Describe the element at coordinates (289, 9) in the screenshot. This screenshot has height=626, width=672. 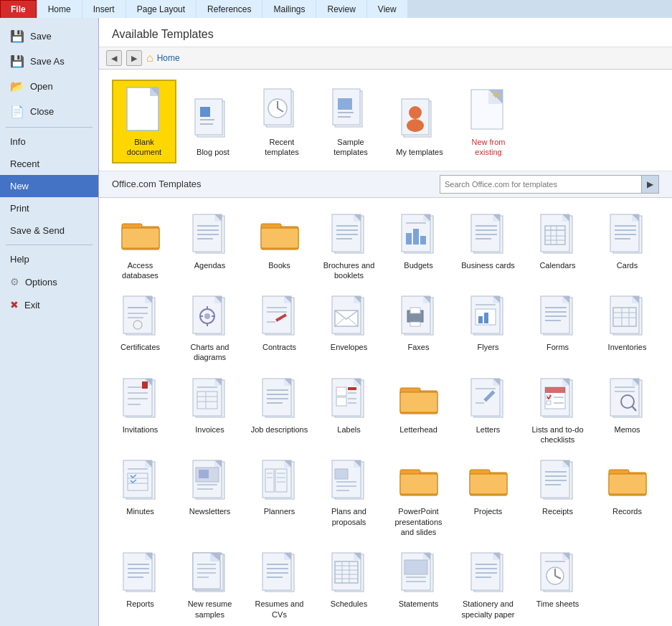
I see `ribbon-tab-mailings: Mailings` at that location.